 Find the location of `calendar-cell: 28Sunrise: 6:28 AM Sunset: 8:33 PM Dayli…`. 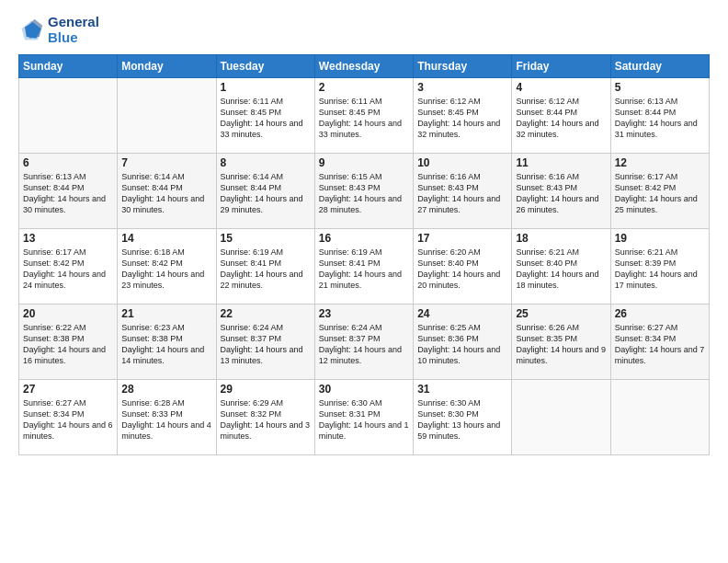

calendar-cell: 28Sunrise: 6:28 AM Sunset: 8:33 PM Dayli… is located at coordinates (167, 418).